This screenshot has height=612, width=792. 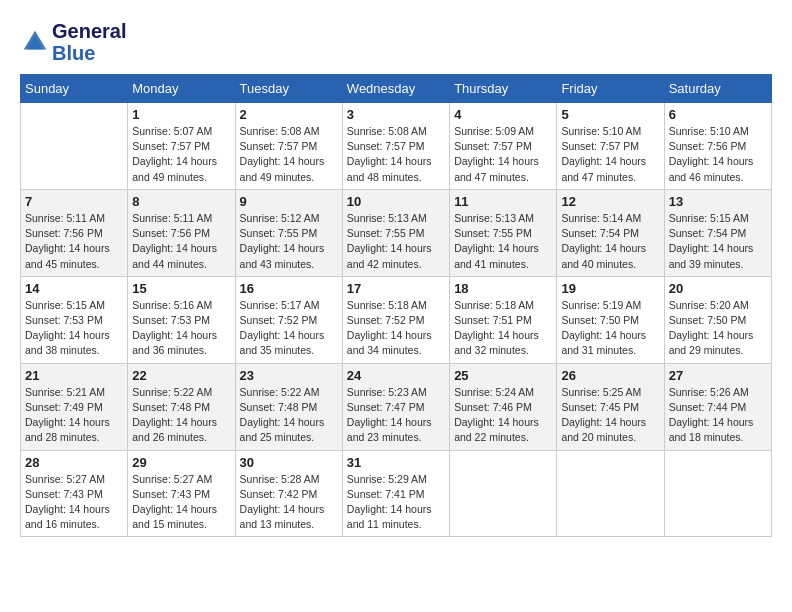 What do you see at coordinates (610, 328) in the screenshot?
I see `day-info: Sunrise: 5:19 AMSunset: 7:50 PMDaylight:…` at bounding box center [610, 328].